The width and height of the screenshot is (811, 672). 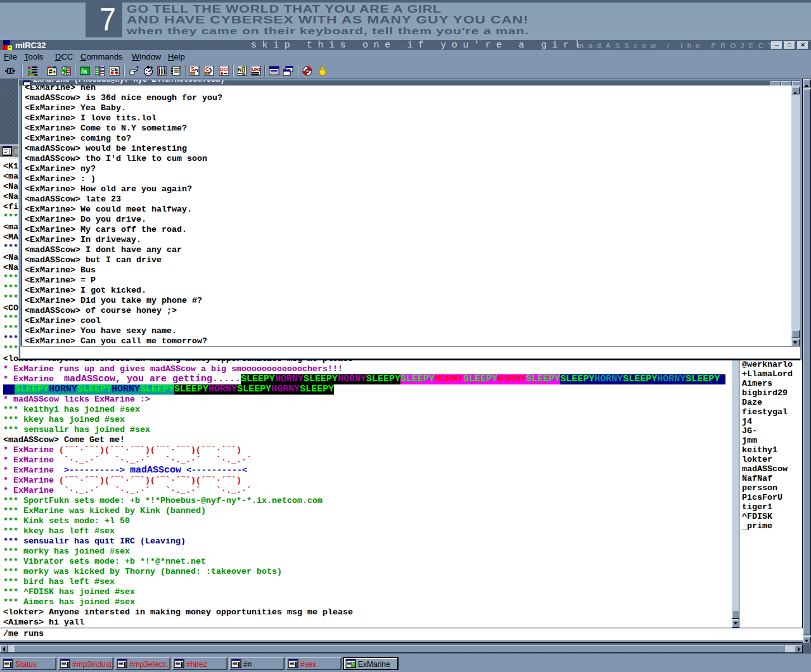 I want to click on svg-text: S, so click(x=193, y=69).